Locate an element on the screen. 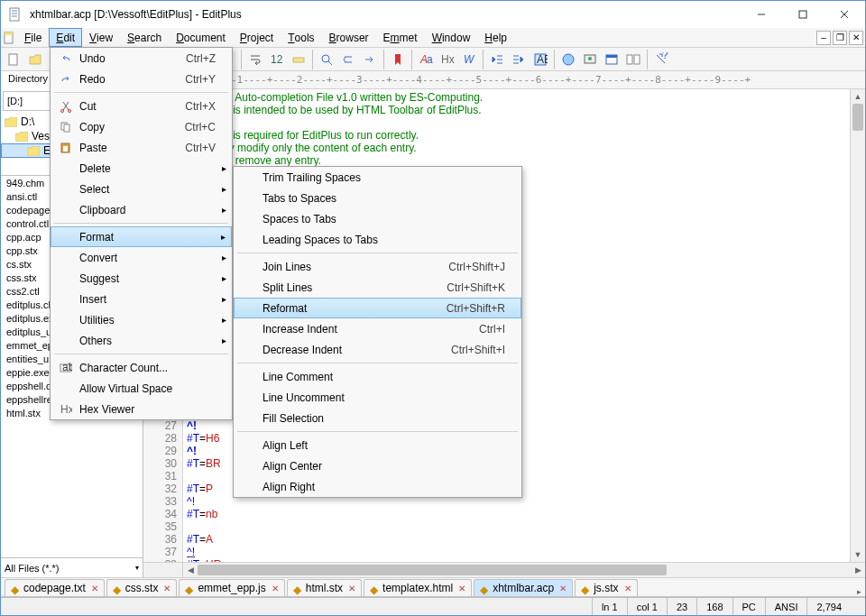  menu-item-utilities: Utilities▸ is located at coordinates (141, 319).